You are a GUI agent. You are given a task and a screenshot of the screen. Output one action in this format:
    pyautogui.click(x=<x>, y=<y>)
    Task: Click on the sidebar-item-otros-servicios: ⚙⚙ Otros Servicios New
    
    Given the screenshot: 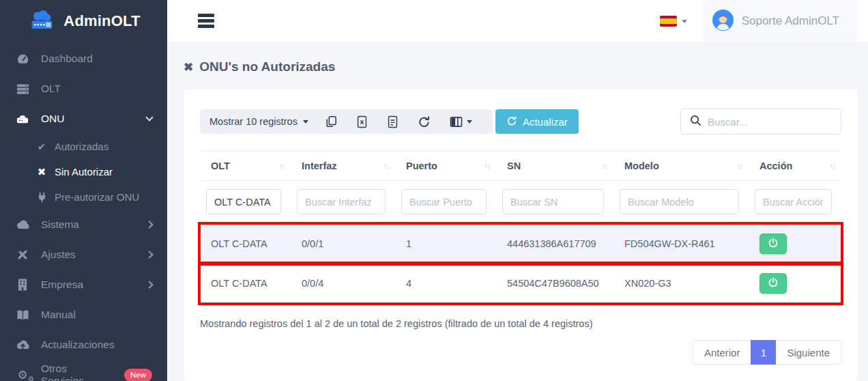 What is the action you would take?
    pyautogui.click(x=83, y=370)
    